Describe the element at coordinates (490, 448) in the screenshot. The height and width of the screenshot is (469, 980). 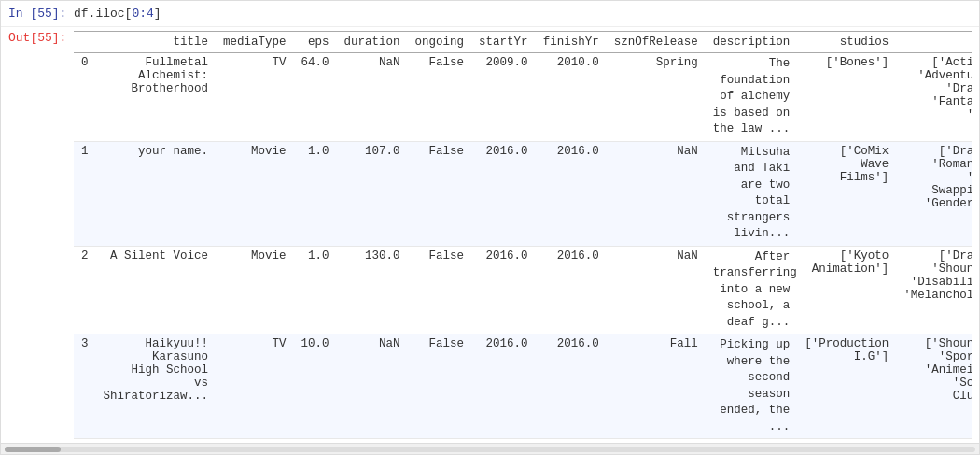
I see `horizontal-scrollbar` at that location.